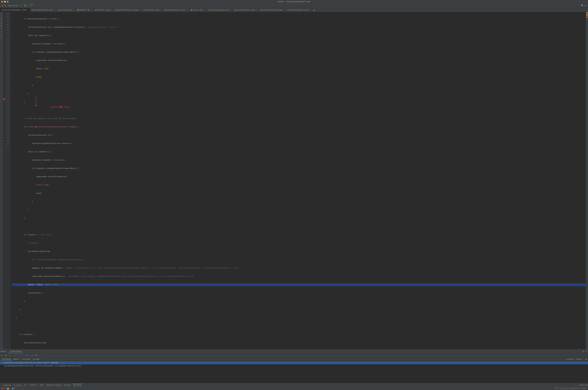 The height and width of the screenshot is (390, 588). Describe the element at coordinates (1, 21) in the screenshot. I see `sidebar-json-parser-icon: JP` at that location.